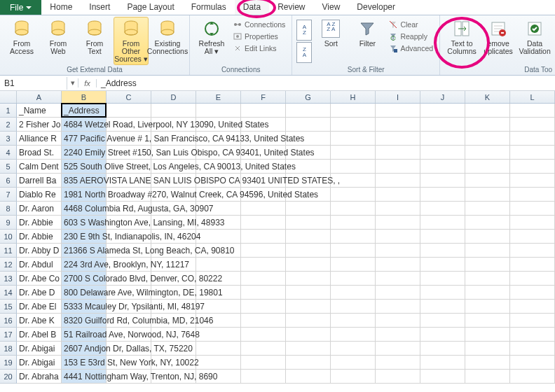 Image resolution: width=555 pixels, height=392 pixels. Describe the element at coordinates (8, 167) in the screenshot. I see `row-header: 5` at that location.